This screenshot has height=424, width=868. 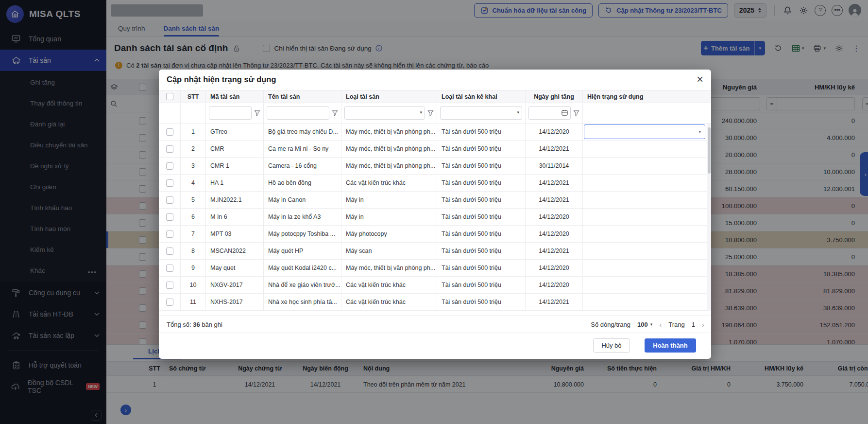 What do you see at coordinates (193, 217) in the screenshot?
I see `cell-stt: 6` at bounding box center [193, 217].